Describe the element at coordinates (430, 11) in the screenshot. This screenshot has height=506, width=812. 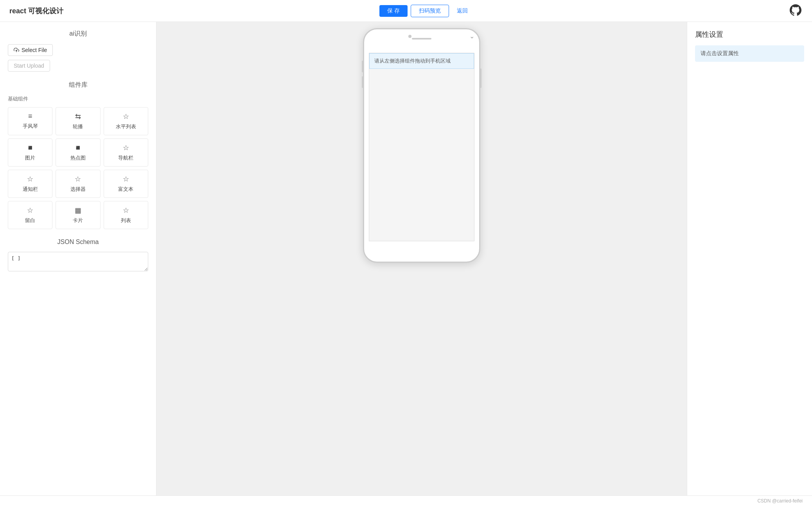
I see `preview-button: 扫码预览` at that location.